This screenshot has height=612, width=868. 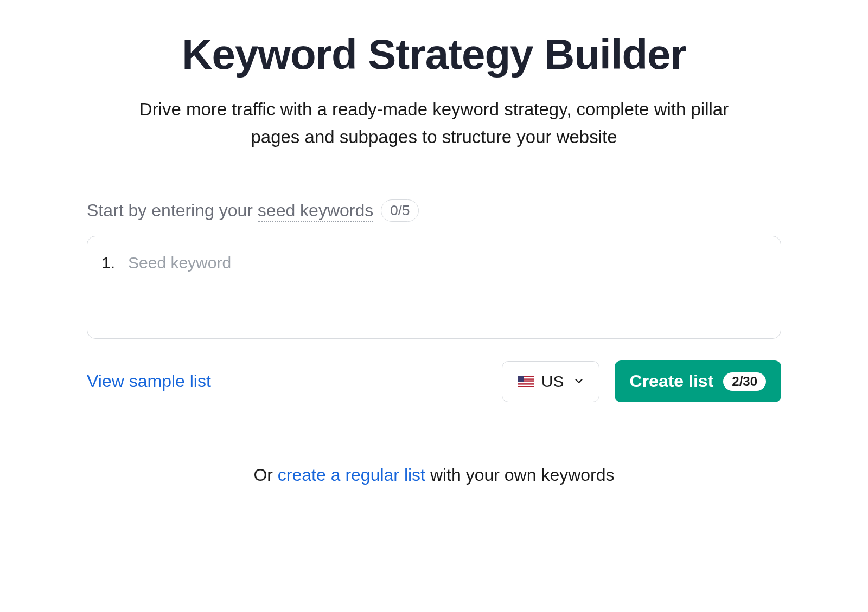 I want to click on input-label-row: Start by entering your seed keywords 0/5, so click(x=434, y=210).